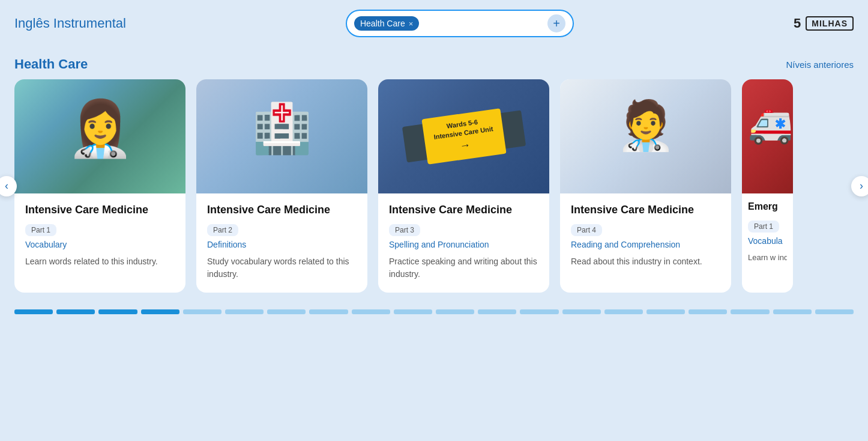 The width and height of the screenshot is (868, 441). I want to click on card-2-image, so click(282, 136).